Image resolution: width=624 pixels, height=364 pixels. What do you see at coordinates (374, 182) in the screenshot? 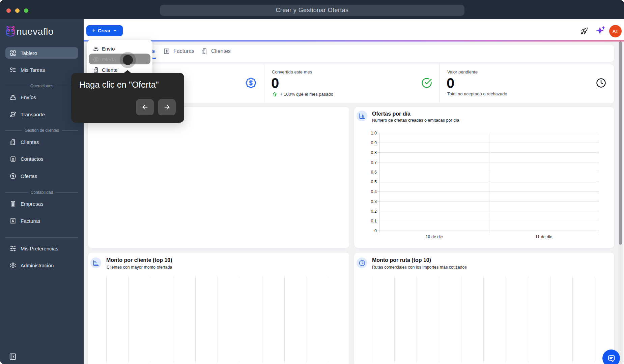
I see `svg-text: 0.5` at bounding box center [374, 182].